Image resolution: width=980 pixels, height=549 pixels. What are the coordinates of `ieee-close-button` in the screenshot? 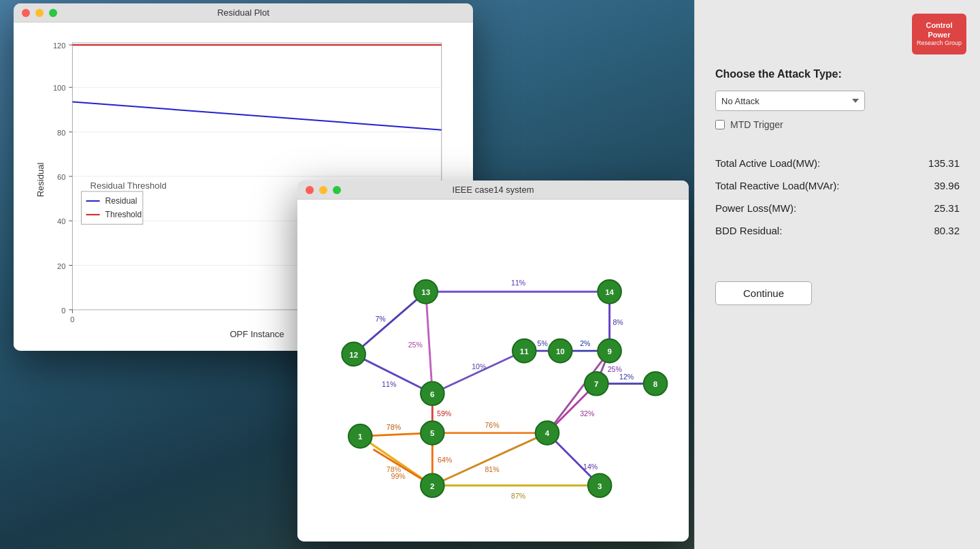 It's located at (310, 190).